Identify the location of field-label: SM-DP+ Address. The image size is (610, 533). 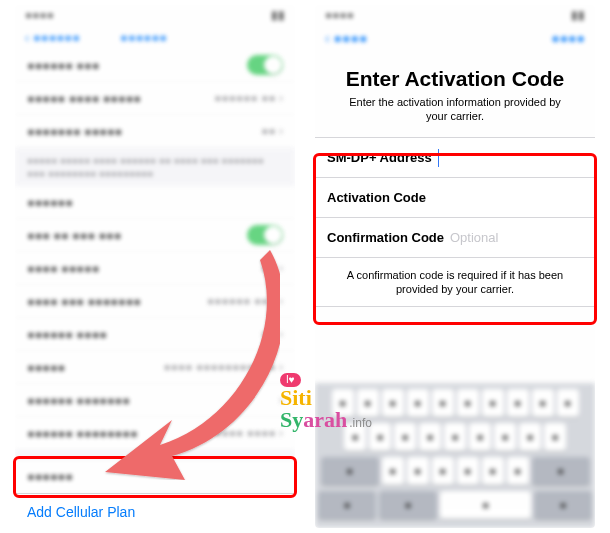
(380, 158).